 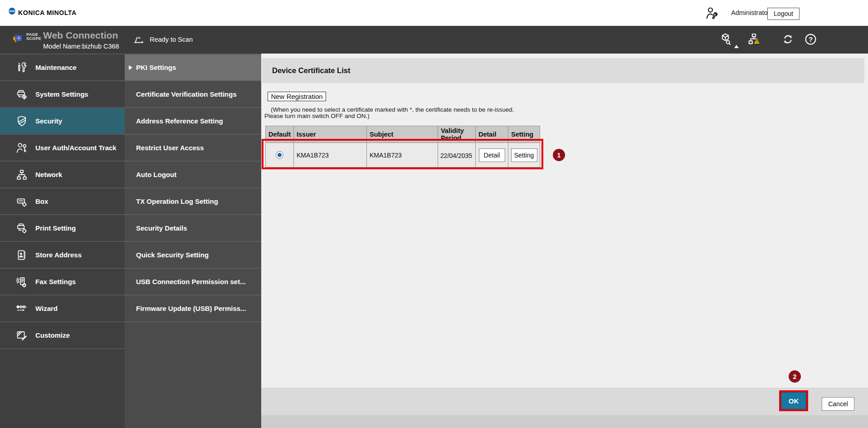 I want to click on maintenance-icon, so click(x=22, y=68).